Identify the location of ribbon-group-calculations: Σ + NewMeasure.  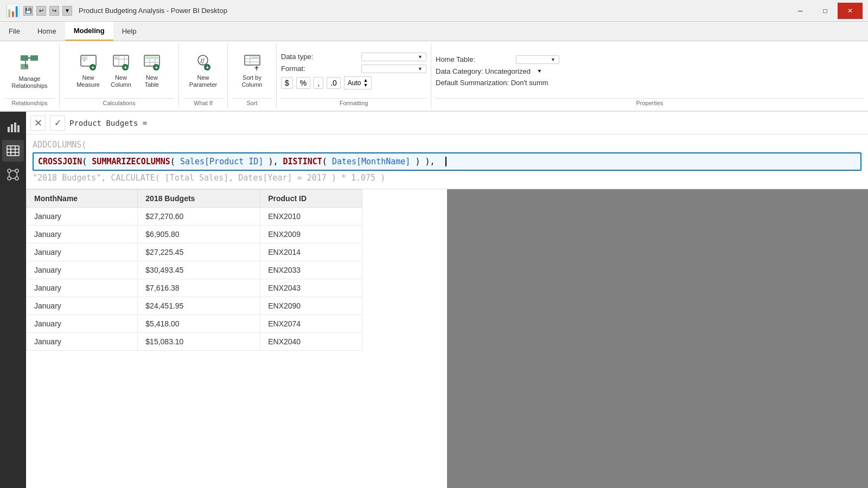
(119, 76).